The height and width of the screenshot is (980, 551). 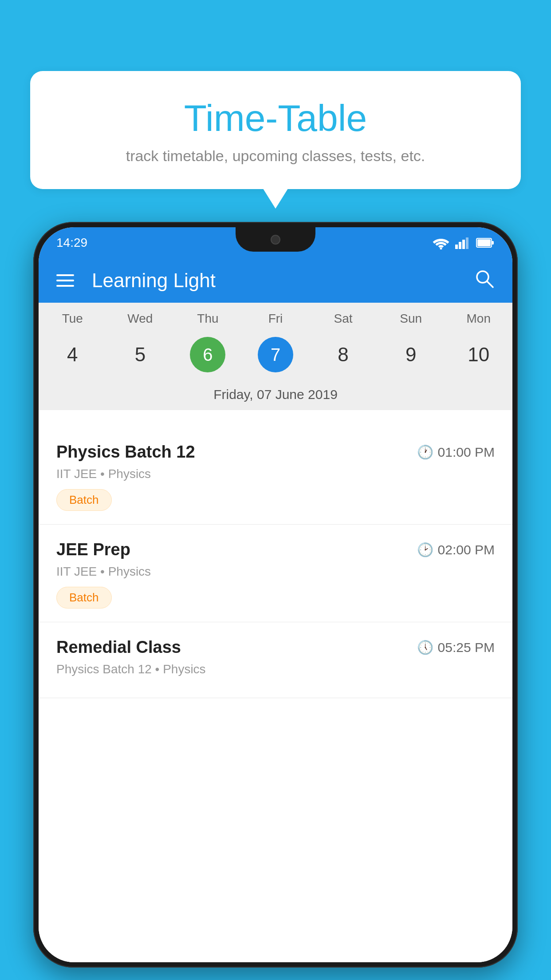 I want to click on calendar-section: Tue Wed Thu Fri Sat Sun Mon 4 5 6 7, so click(x=276, y=356).